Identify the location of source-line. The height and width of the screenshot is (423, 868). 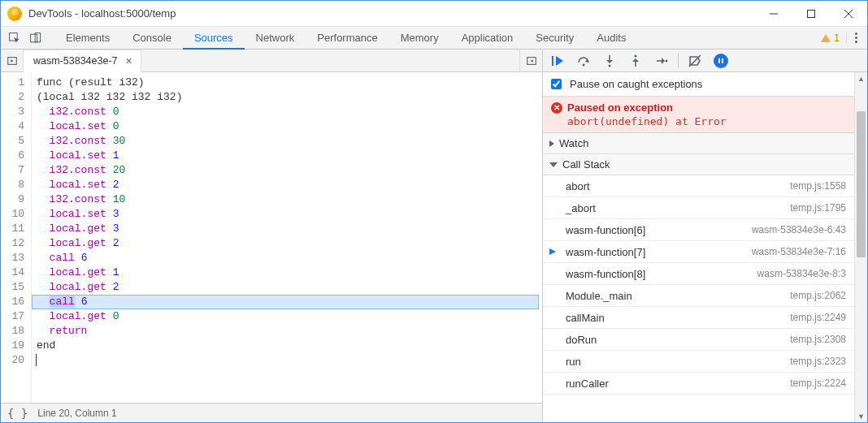
(289, 360).